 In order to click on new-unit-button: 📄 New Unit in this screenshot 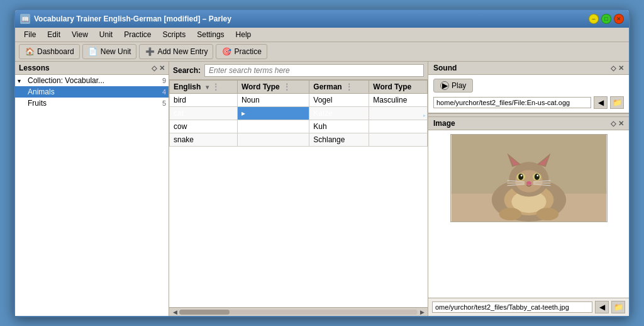, I will do `click(109, 52)`.